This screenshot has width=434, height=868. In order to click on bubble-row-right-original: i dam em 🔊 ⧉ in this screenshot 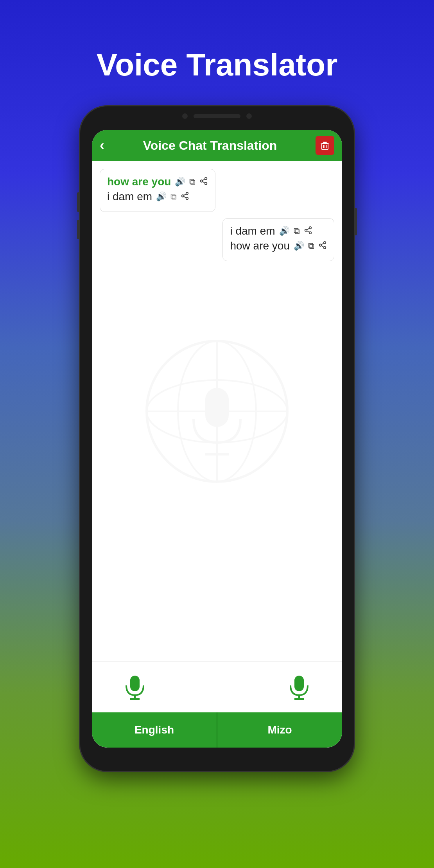, I will do `click(278, 231)`.